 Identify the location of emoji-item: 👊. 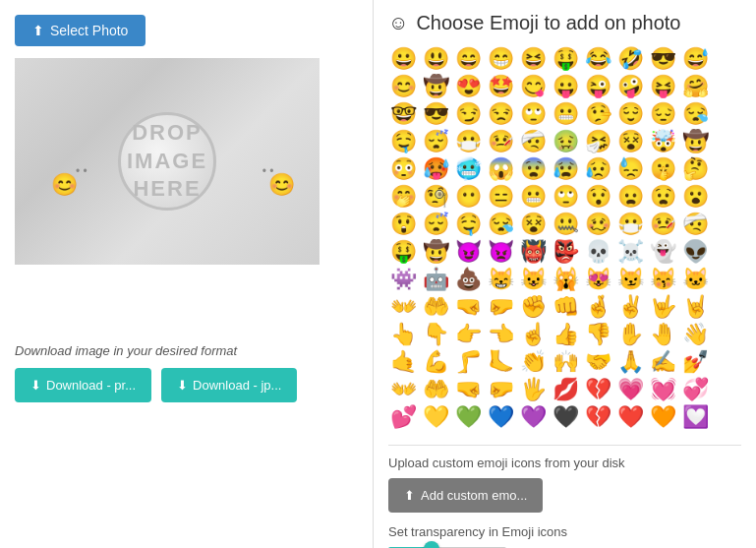
(566, 307).